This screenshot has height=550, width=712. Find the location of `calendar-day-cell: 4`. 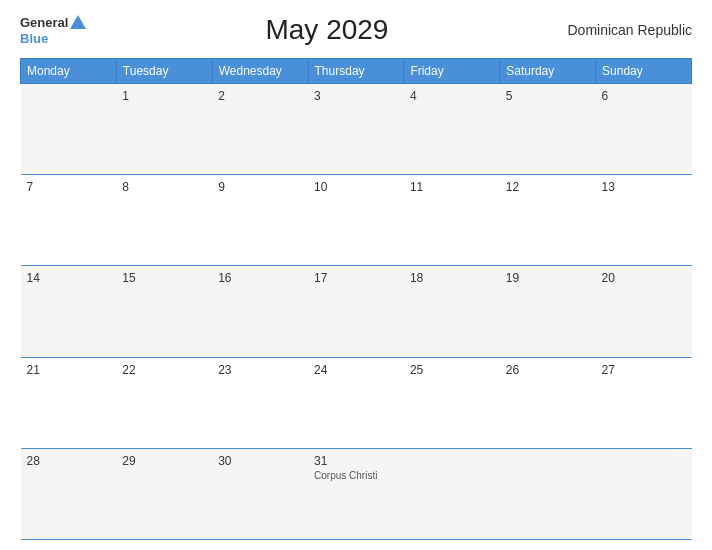

calendar-day-cell: 4 is located at coordinates (452, 130).